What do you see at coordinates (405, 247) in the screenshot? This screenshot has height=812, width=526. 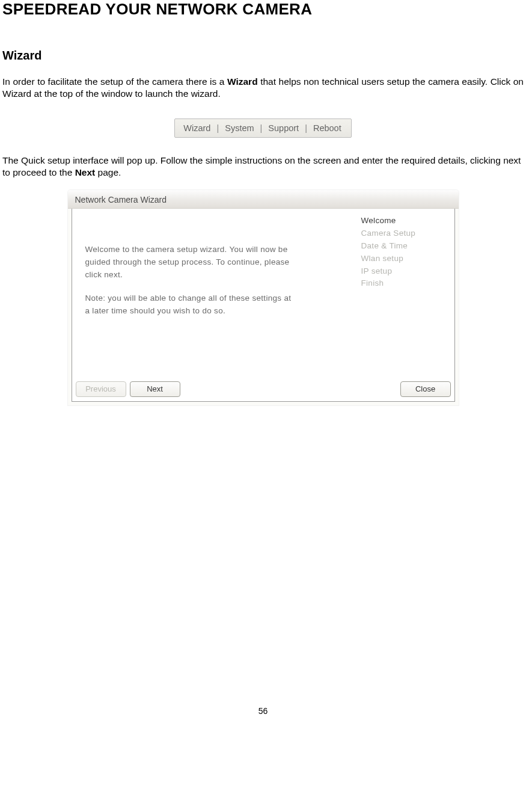 I see `wizard-step-date-time: Date & Time` at bounding box center [405, 247].